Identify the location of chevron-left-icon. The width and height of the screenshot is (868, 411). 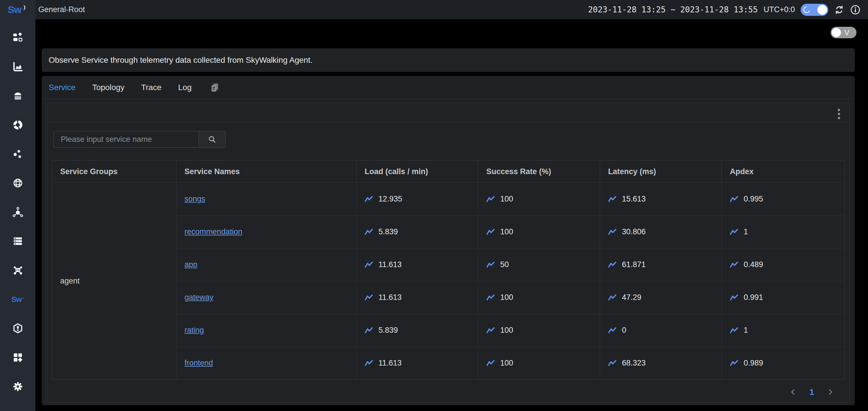
(793, 392).